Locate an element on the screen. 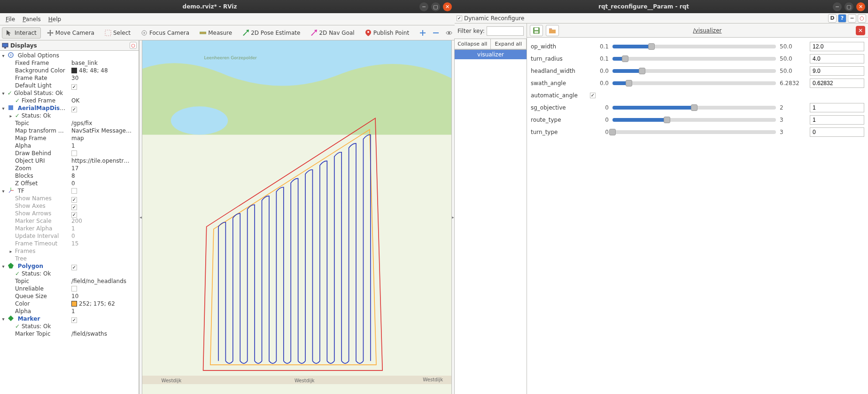 Image resolution: width=868 pixels, height=394 pixels. tree-poly-topic: Topic/field/no_headlands is located at coordinates (70, 281).